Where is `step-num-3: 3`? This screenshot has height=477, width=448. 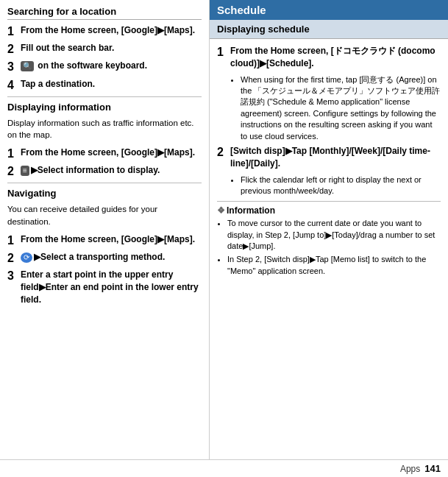 step-num-3: 3 is located at coordinates (14, 66).